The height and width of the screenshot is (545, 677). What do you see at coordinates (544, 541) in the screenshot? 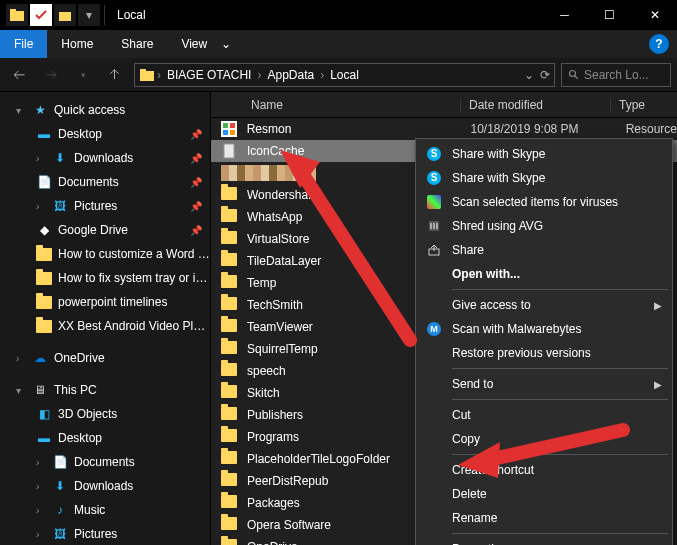
I see `context-item: Properties` at bounding box center [544, 541].